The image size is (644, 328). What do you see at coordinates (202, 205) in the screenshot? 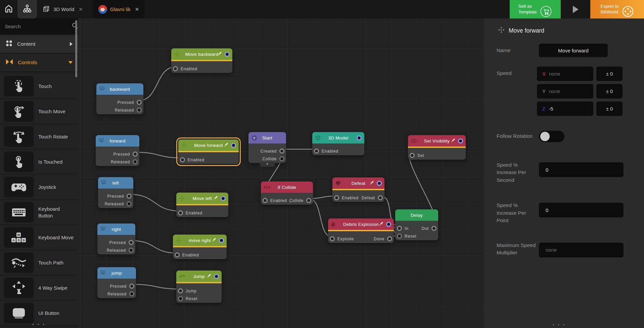
I see `node-move-left: Move leftEnabled` at bounding box center [202, 205].